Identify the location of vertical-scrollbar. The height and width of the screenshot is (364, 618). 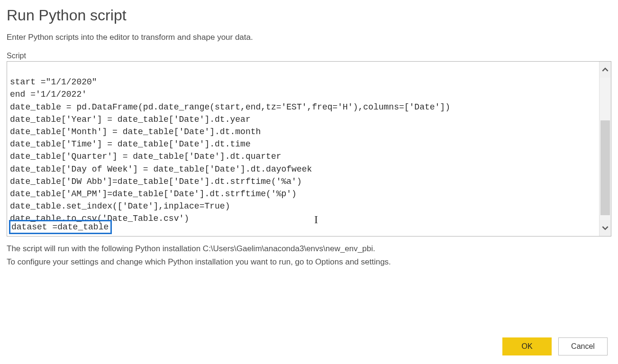
(605, 149).